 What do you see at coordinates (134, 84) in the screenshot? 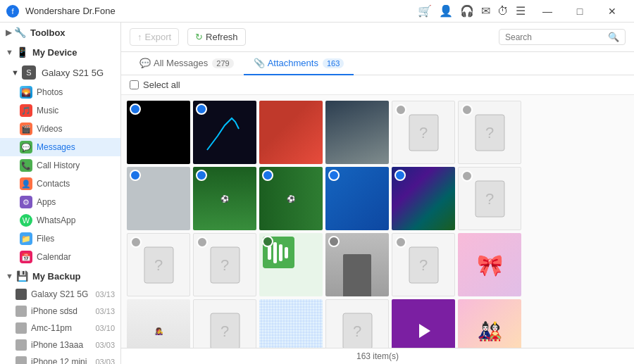
I see `select-all-checkbox` at bounding box center [134, 84].